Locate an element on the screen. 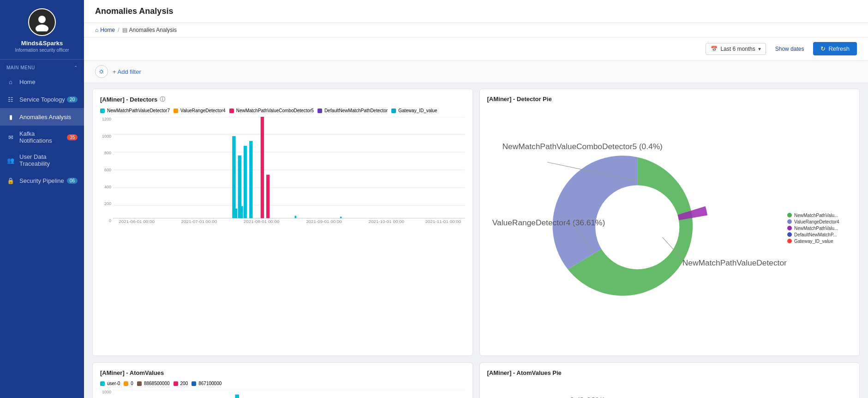 This screenshot has height=398, width=868. svg-text:NewMatchPathValueComboDetector: NewMatchPathValueComboDetector5 (0.4%) is located at coordinates (582, 146).